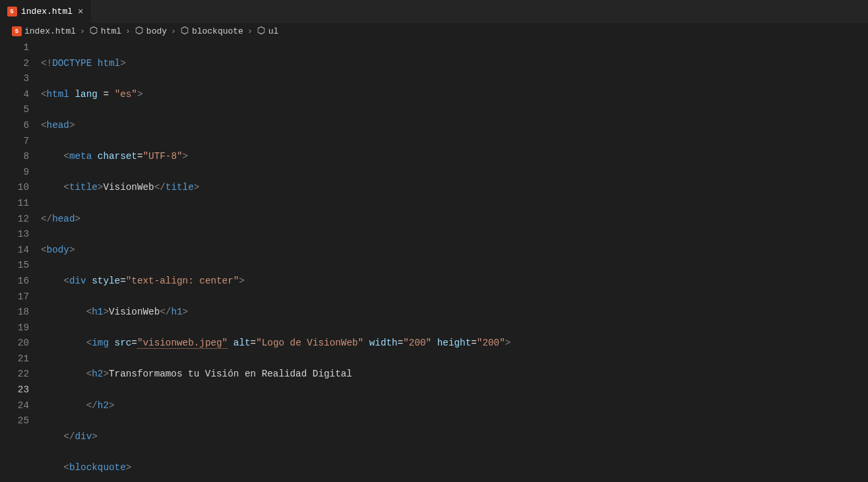  Describe the element at coordinates (454, 251) in the screenshot. I see `code-line: <body>` at that location.